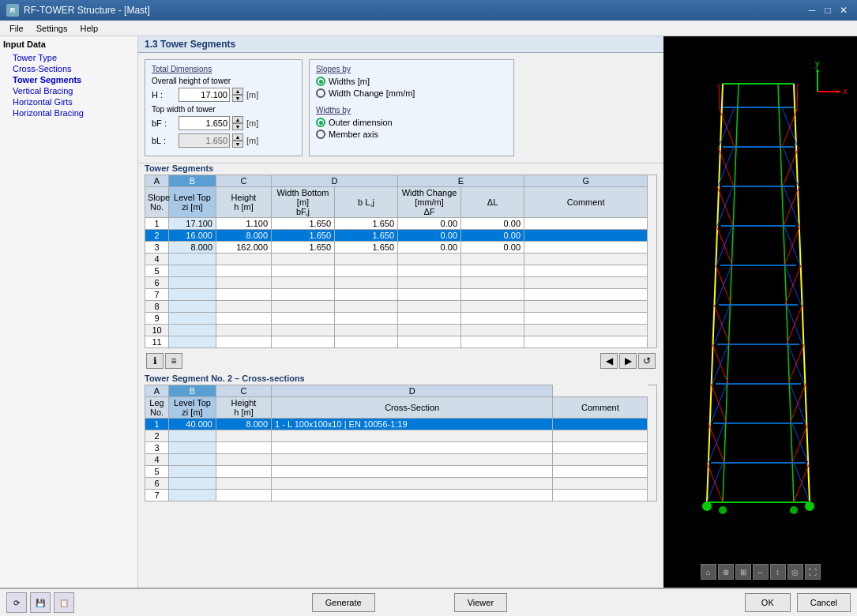 Image resolution: width=857 pixels, height=616 pixels. I want to click on seg-no: 8, so click(157, 306).